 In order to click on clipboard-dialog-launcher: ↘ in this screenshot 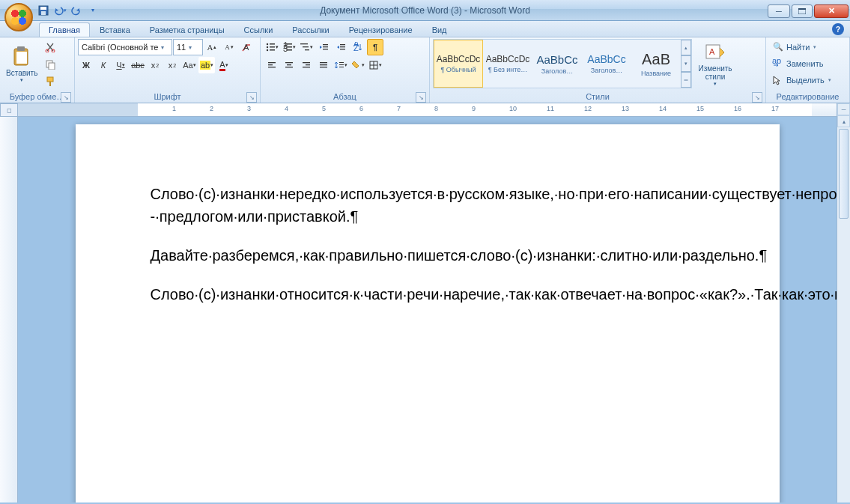, I will do `click(66, 97)`.